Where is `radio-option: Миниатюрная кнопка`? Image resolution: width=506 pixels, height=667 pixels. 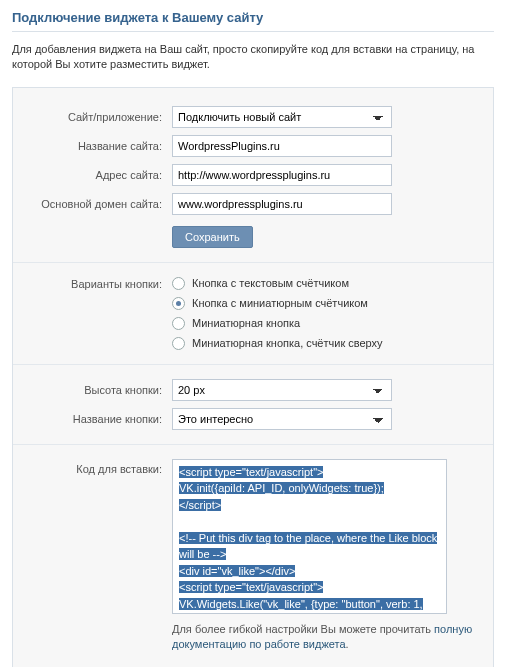
radio-option: Миниатюрная кнопка is located at coordinates (326, 324).